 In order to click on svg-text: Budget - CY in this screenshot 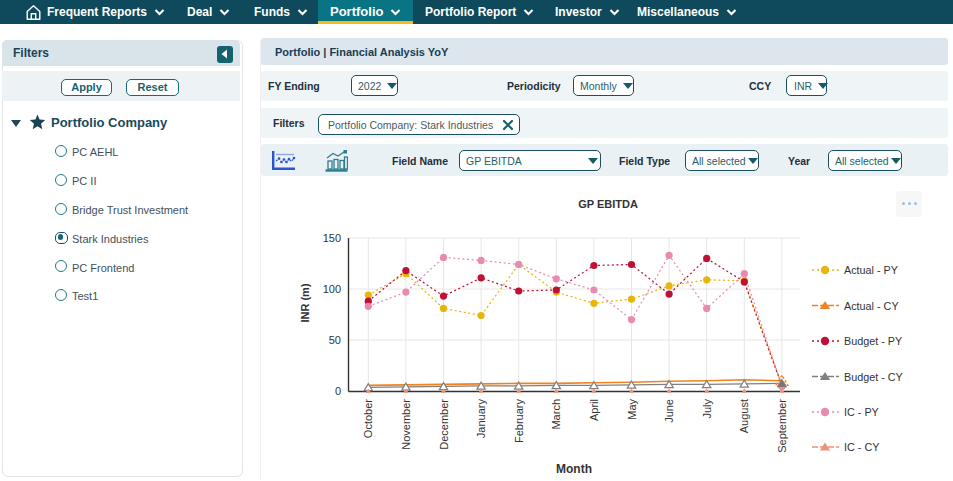, I will do `click(874, 377)`.